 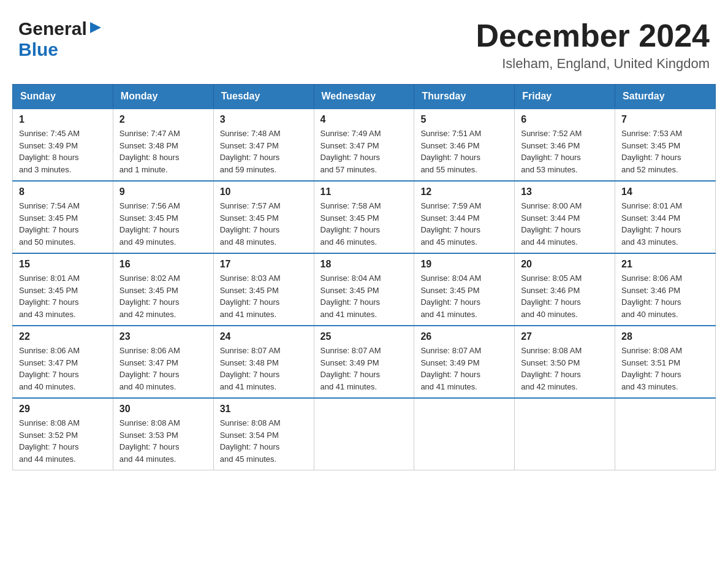 What do you see at coordinates (593, 45) in the screenshot?
I see `title-block: December 2024 Isleham, England, United K…` at bounding box center [593, 45].